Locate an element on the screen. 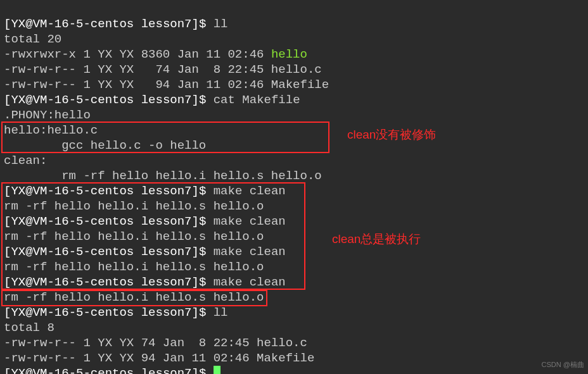 This screenshot has width=588, height=374. command-text: cat Makefile is located at coordinates (257, 100).